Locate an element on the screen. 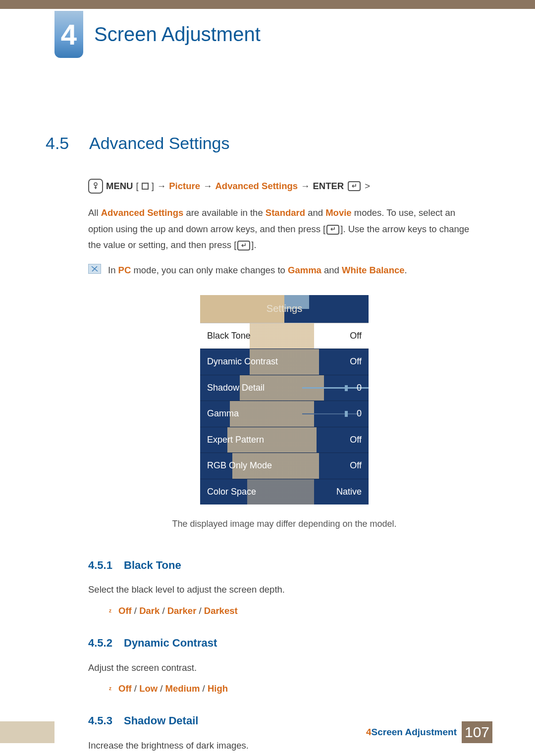 This screenshot has height=756, width=535. options-list: z Off / Low / Medium / High is located at coordinates (295, 689).